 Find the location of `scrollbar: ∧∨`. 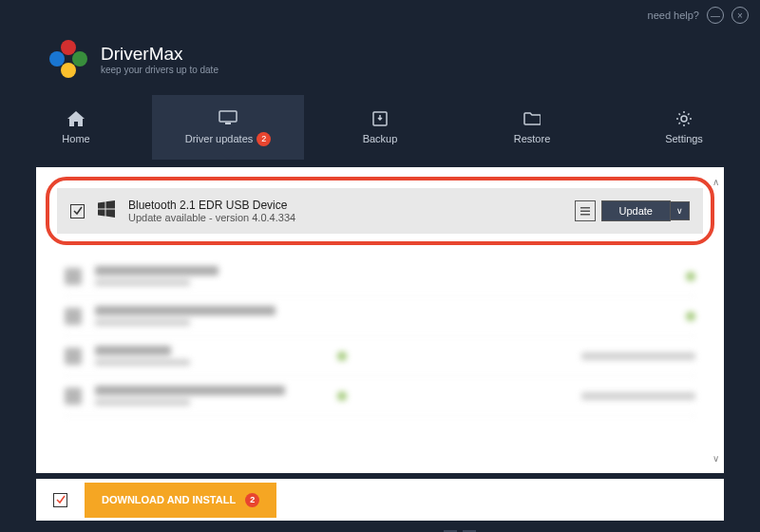

scrollbar: ∧∨ is located at coordinates (715, 320).